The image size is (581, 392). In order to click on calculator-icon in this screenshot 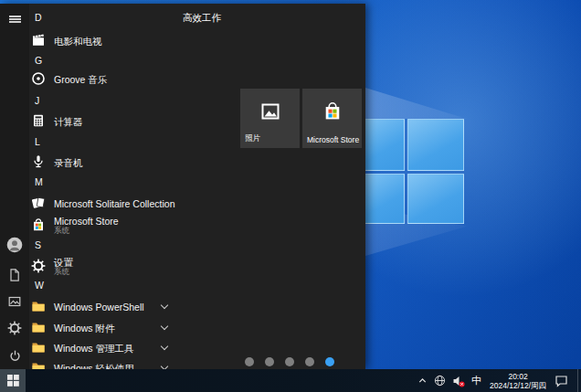, I will do `click(38, 121)`.